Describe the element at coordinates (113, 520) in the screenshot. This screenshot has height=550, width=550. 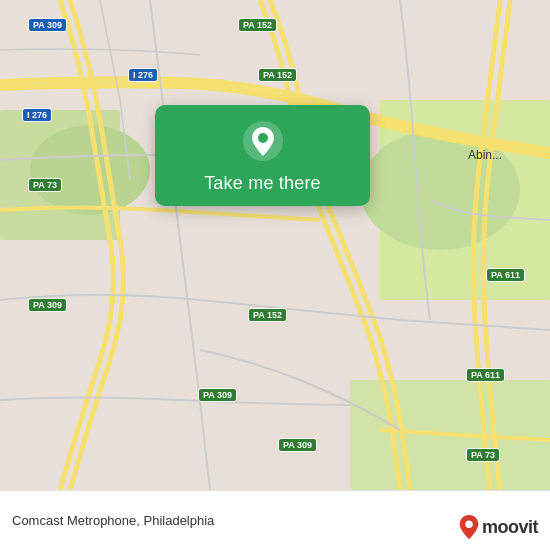
I see `location-name: Comcast Metrophone, Philadelphia` at that location.